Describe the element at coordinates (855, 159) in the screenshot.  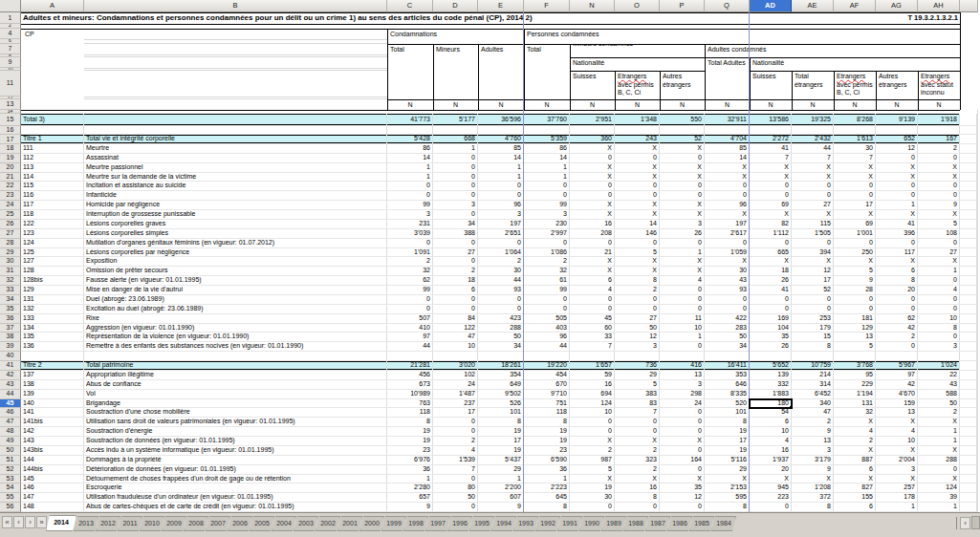
I see `cell-AF19: 7` at that location.